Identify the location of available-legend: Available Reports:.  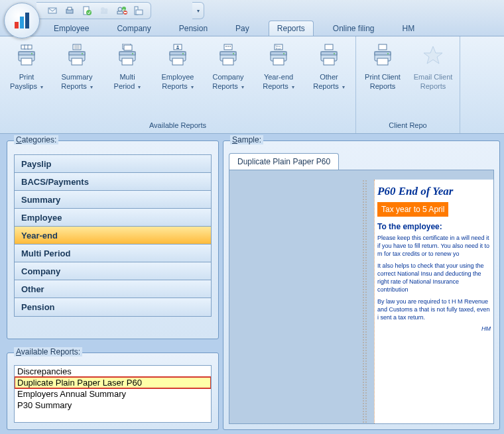
(48, 352).